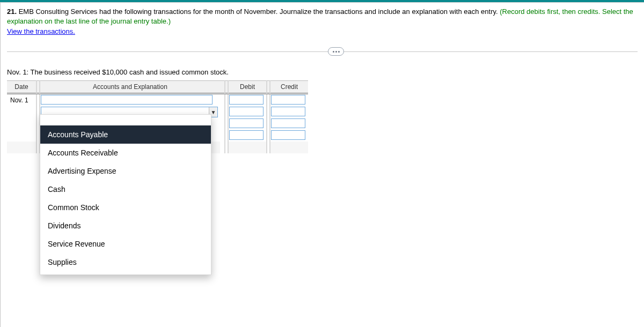 The image size is (644, 327). Describe the element at coordinates (336, 51) in the screenshot. I see `expand-pill-button` at that location.